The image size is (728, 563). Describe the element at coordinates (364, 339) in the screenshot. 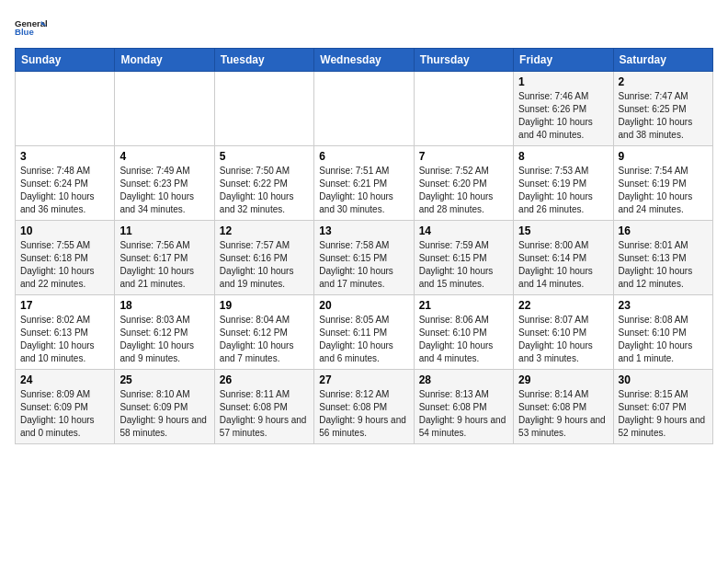

I see `day-info: Sunrise: 8:05 AM Sunset: 6:11 PM Dayligh…` at that location.